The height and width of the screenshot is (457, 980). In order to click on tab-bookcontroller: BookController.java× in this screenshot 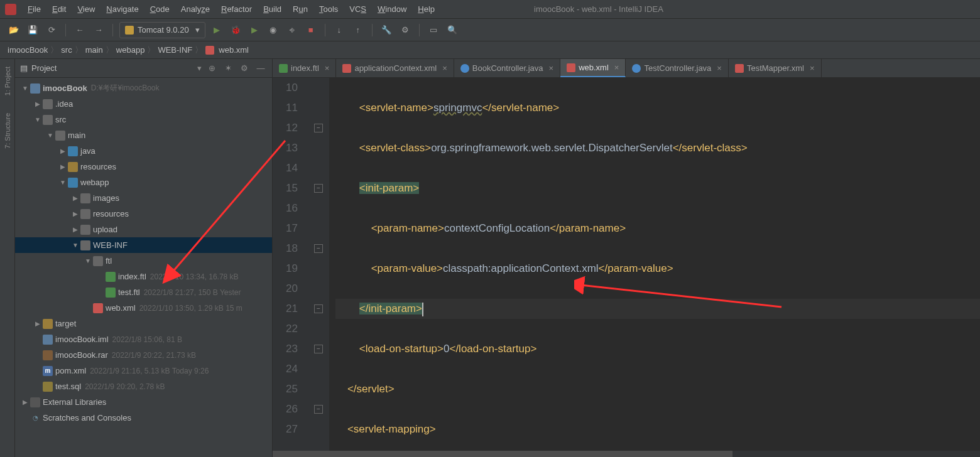, I will do `click(508, 68)`.